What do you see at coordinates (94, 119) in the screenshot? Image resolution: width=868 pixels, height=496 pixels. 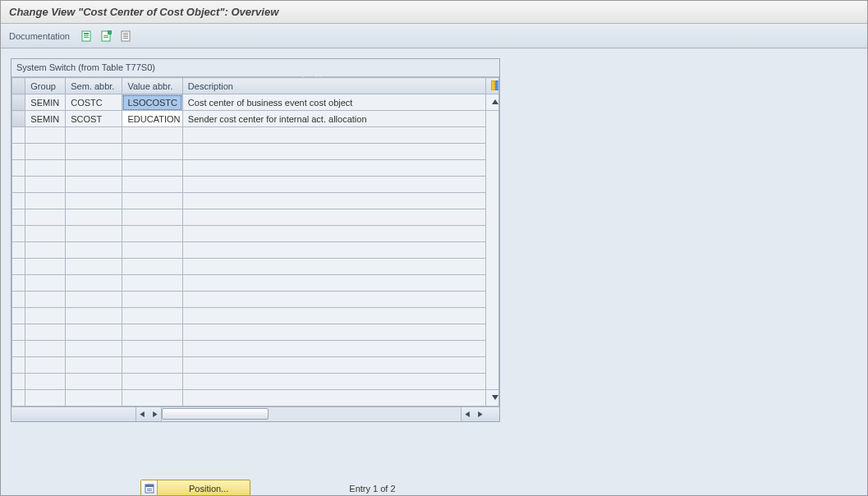 I see `cell-sem: SCOST` at bounding box center [94, 119].